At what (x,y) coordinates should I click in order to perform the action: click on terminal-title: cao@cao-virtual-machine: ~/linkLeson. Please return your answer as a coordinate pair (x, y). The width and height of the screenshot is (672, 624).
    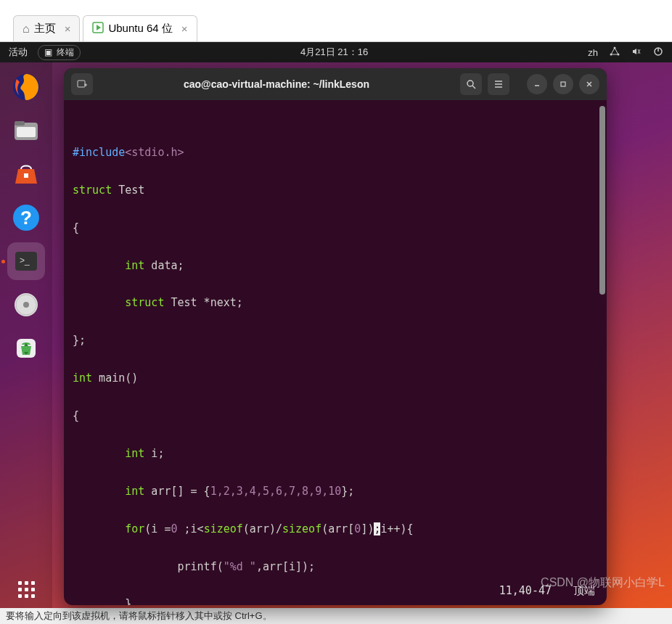
    Looking at the image, I should click on (276, 84).